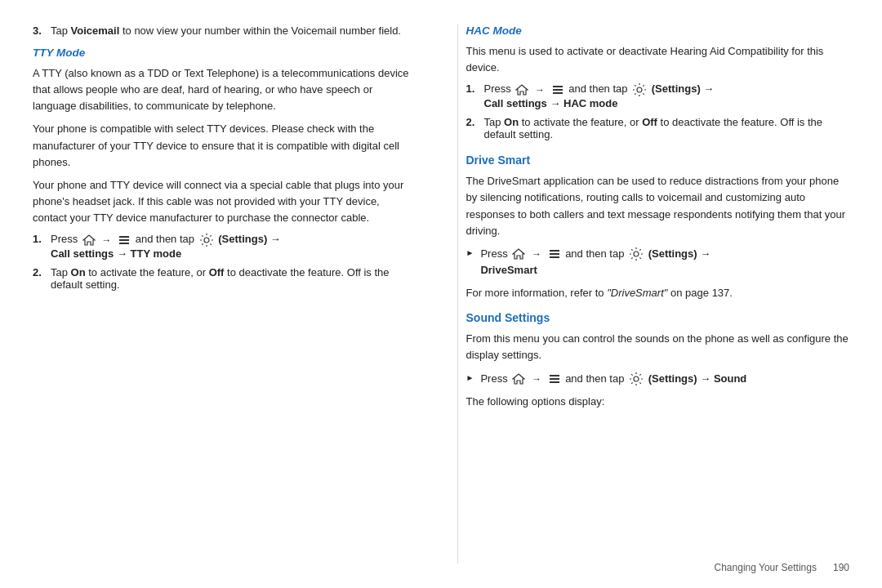 The height and width of the screenshot is (588, 882). What do you see at coordinates (39, 31) in the screenshot?
I see `item-number: 3.` at bounding box center [39, 31].